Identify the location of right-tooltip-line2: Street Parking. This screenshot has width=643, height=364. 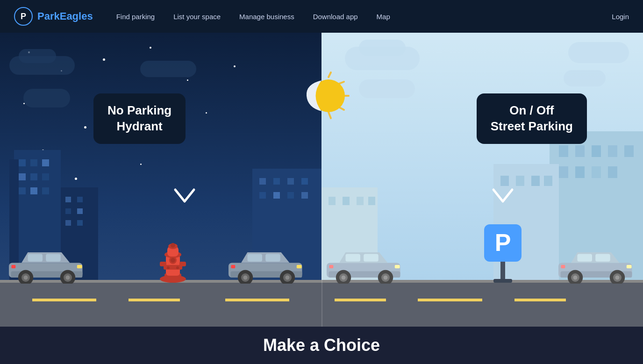
(532, 127).